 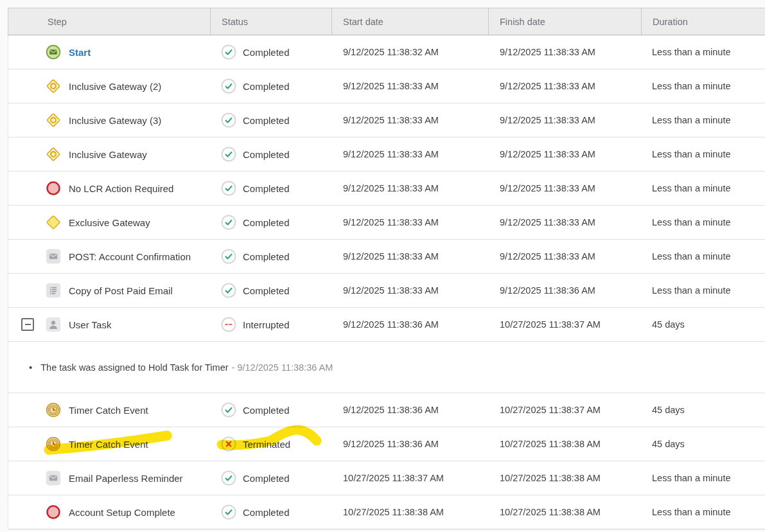 I want to click on terminated-x-icon, so click(x=229, y=444).